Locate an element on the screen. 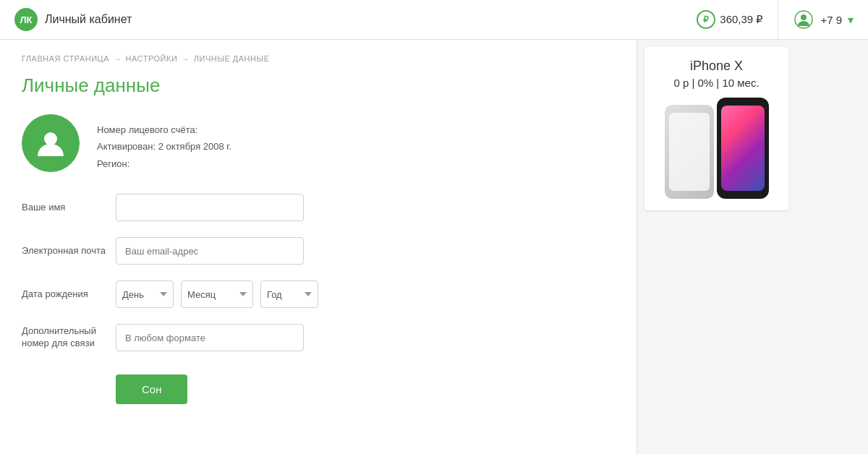 The height and width of the screenshot is (454, 868). header-left: ЛК Личный кабинет is located at coordinates (73, 20).